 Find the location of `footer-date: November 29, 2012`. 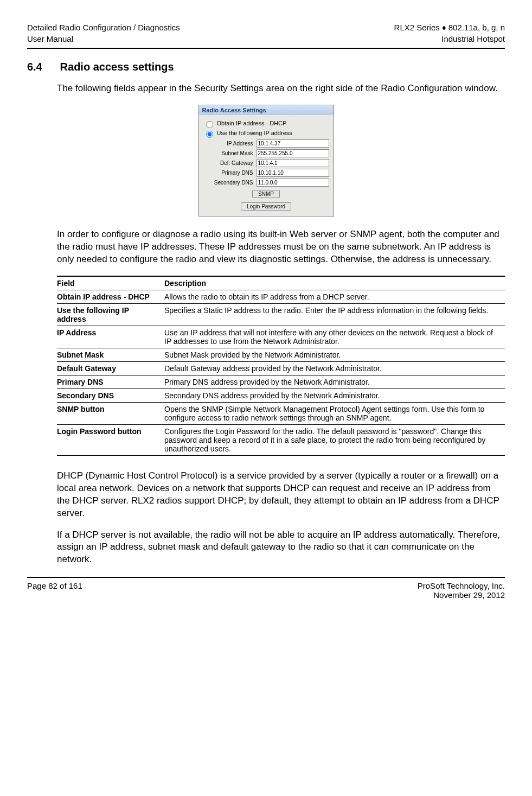

footer-date: November 29, 2012 is located at coordinates (461, 595).